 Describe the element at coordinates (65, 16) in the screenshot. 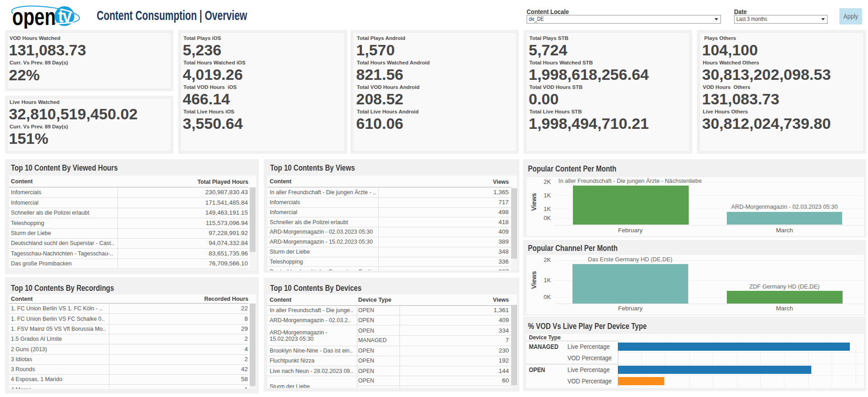

I see `svg-text: tv` at that location.